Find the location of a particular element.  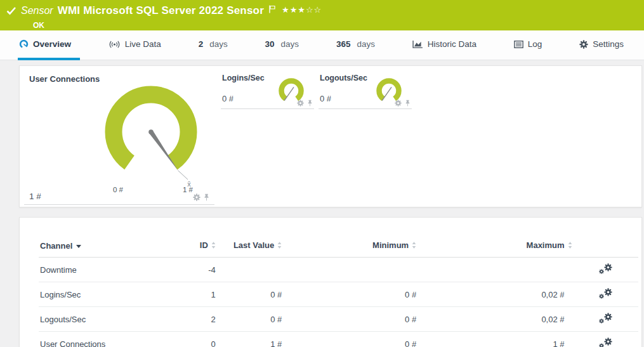

tab-label: Live Data is located at coordinates (143, 44).